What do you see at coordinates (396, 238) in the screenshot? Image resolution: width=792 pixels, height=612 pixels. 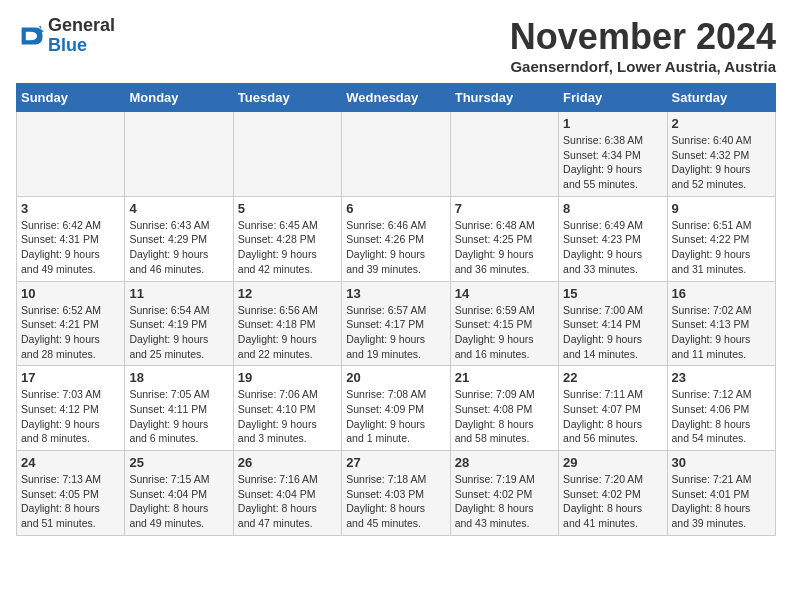 I see `calendar-cell: 6Sunrise: 6:46 AM Sunset: 4:26 PM Daylig…` at bounding box center [396, 238].